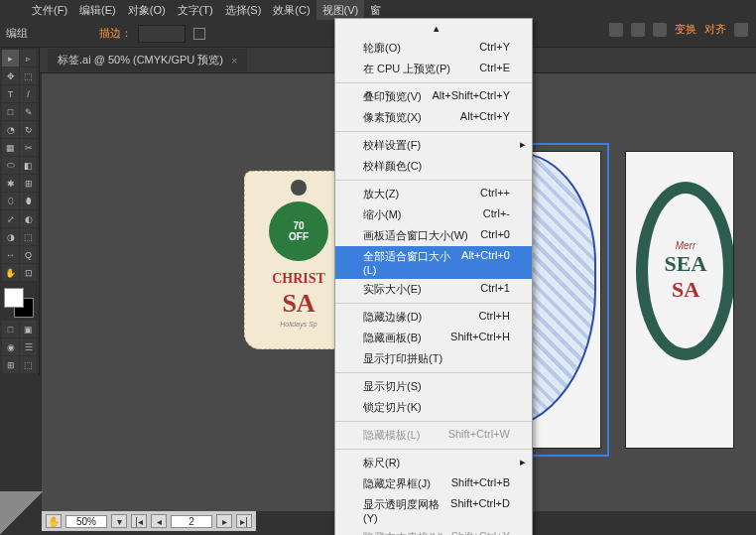  I want to click on tool-3: ⬚, so click(28, 75).